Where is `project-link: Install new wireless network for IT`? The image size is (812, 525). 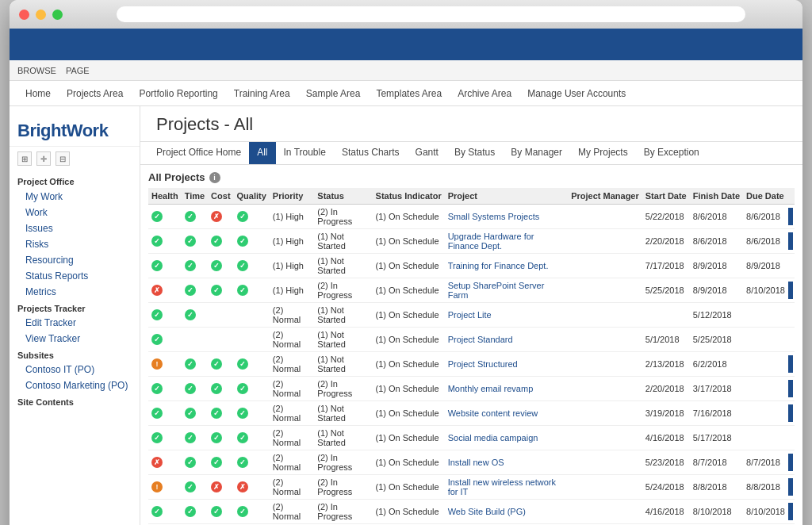
project-link: Install new wireless network for IT is located at coordinates (502, 487).